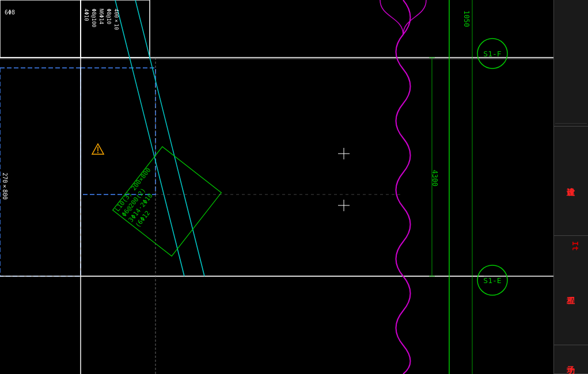  Describe the element at coordinates (466, 18) in the screenshot. I see `svg-text: 1050` at that location.